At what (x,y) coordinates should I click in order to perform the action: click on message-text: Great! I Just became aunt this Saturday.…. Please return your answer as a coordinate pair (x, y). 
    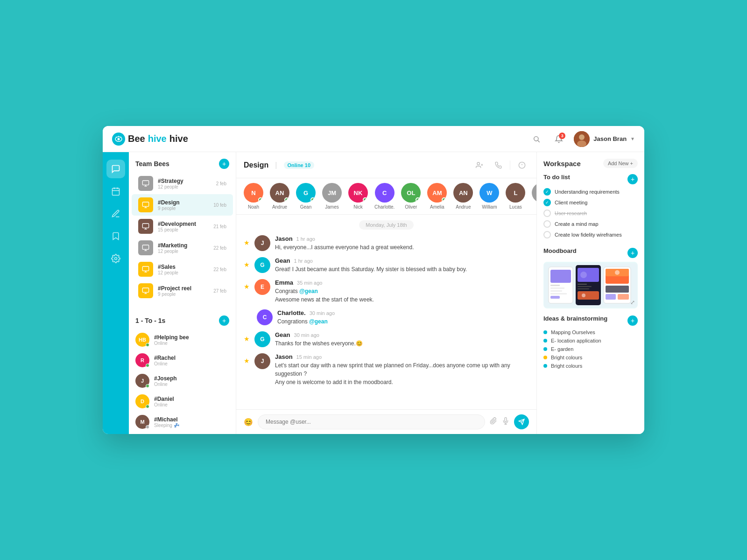
    Looking at the image, I should click on (402, 269).